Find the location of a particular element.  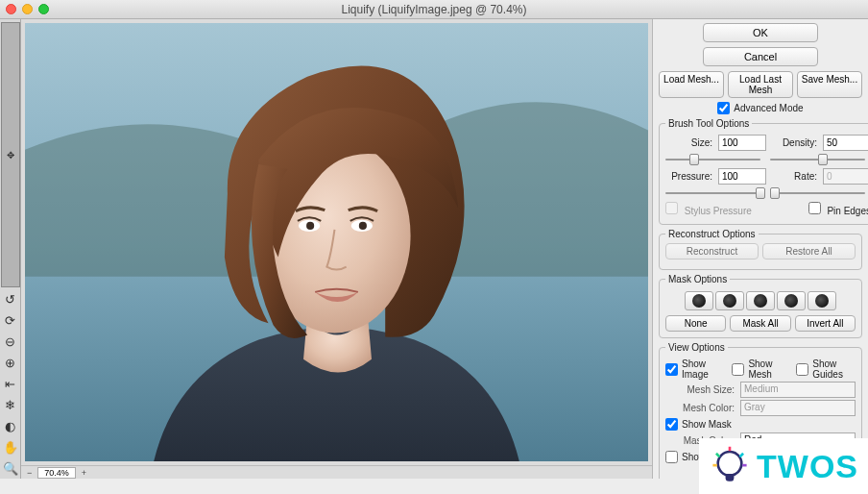

bloat-tool-icon: ⊕ is located at coordinates (11, 362).